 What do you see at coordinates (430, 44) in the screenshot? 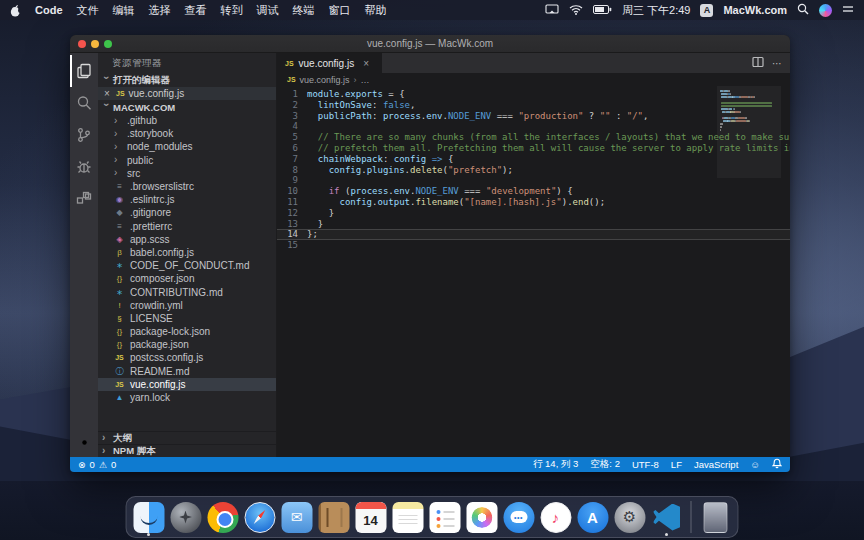
I see `window-title-bar: vue.config.js — MacWk.com` at bounding box center [430, 44].